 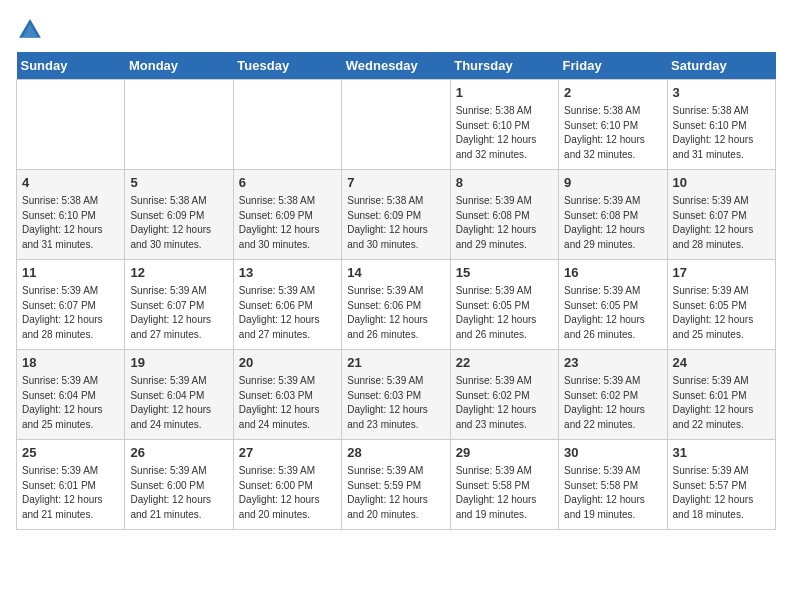 What do you see at coordinates (396, 395) in the screenshot?
I see `calendar-cell: 21Sunrise: 5:39 AM Sunset: 6:03 PM Dayli…` at bounding box center [396, 395].